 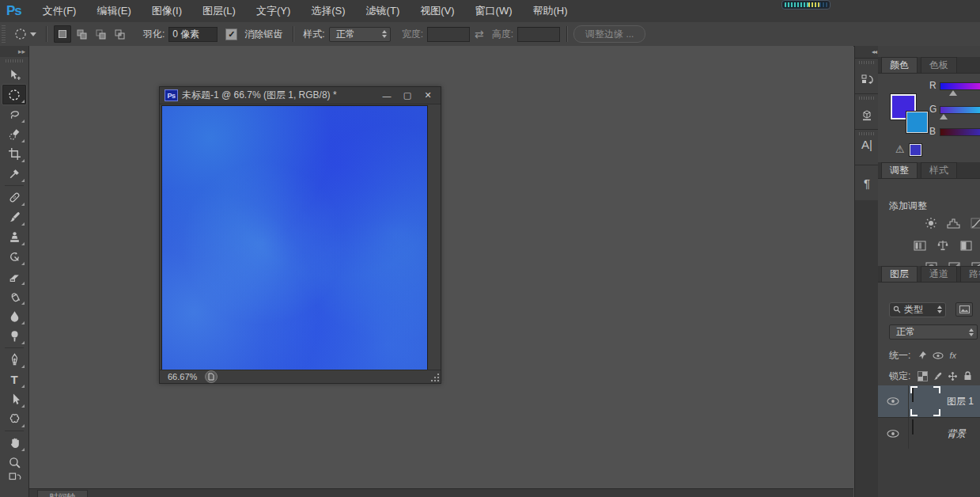 What do you see at coordinates (952, 376) in the screenshot?
I see `lock-position-move-icon` at bounding box center [952, 376].